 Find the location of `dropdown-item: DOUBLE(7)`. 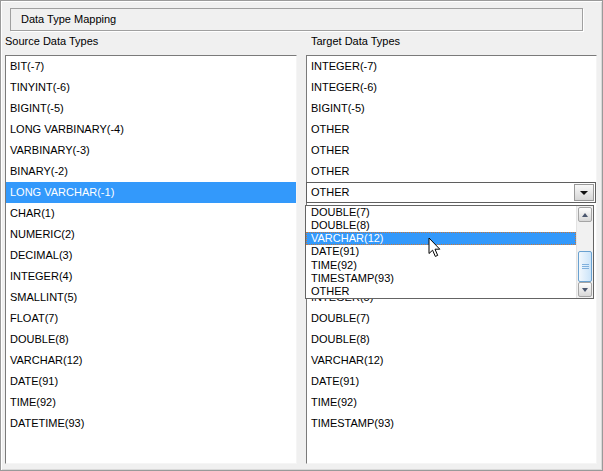

dropdown-item: DOUBLE(7) is located at coordinates (441, 212).